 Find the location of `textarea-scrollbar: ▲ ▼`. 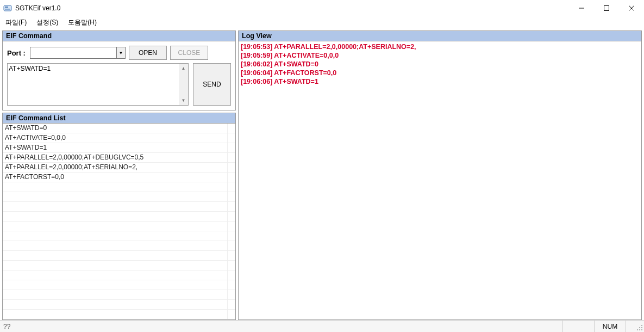

textarea-scrollbar: ▲ ▼ is located at coordinates (184, 84).